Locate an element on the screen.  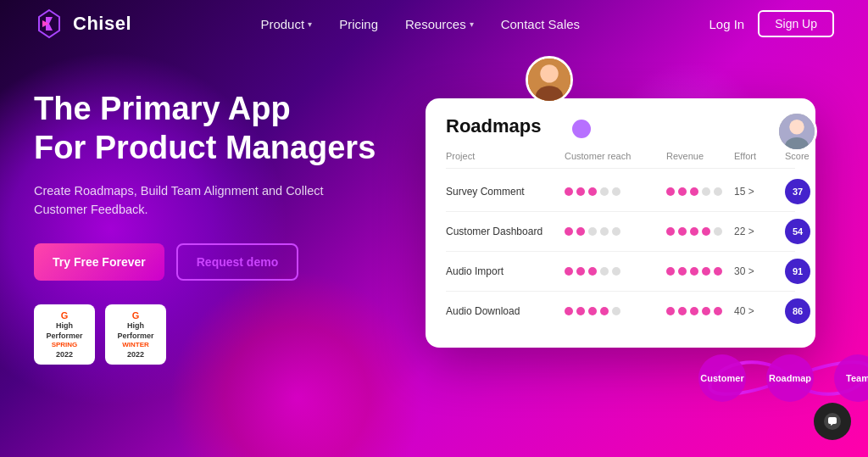
row-project: Survey Comment is located at coordinates (505, 192).